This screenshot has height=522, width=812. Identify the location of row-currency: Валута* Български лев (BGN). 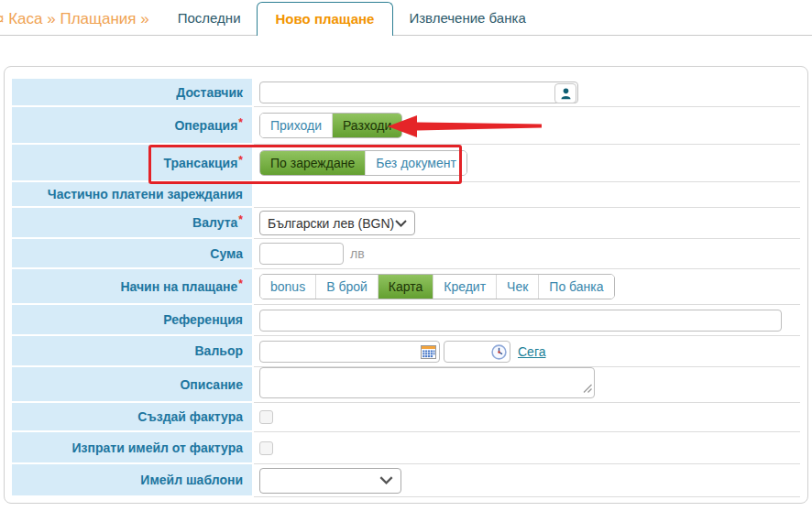
(406, 223).